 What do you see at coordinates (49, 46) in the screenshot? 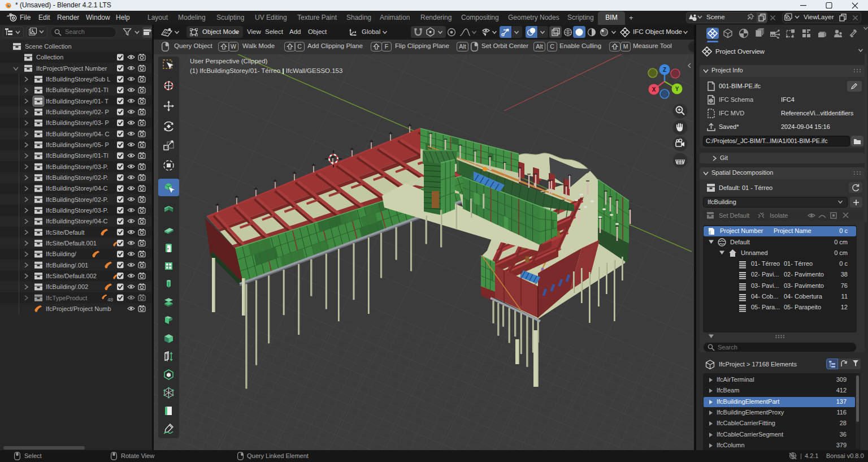
I see `svg-text: Scene Collection` at bounding box center [49, 46].